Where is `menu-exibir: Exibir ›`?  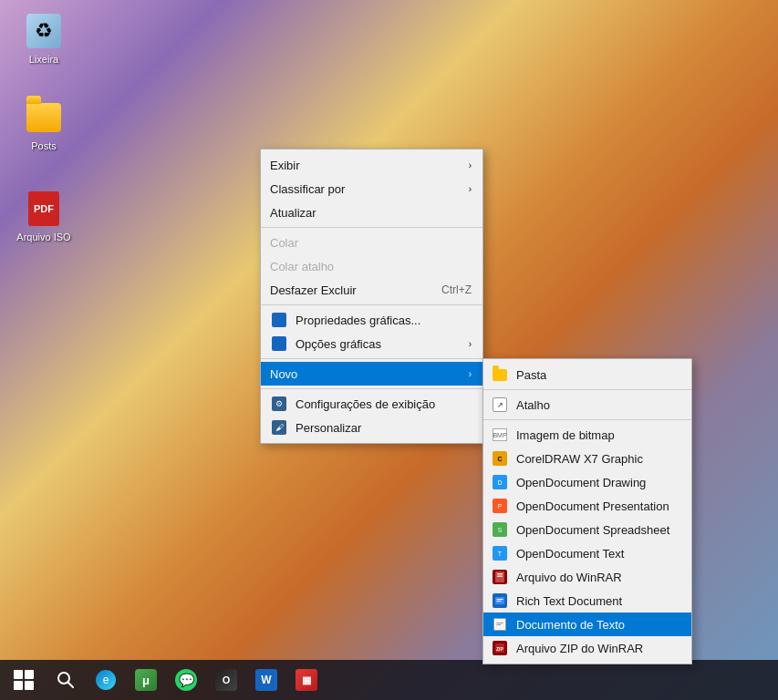 menu-exibir: Exibir › is located at coordinates (372, 165).